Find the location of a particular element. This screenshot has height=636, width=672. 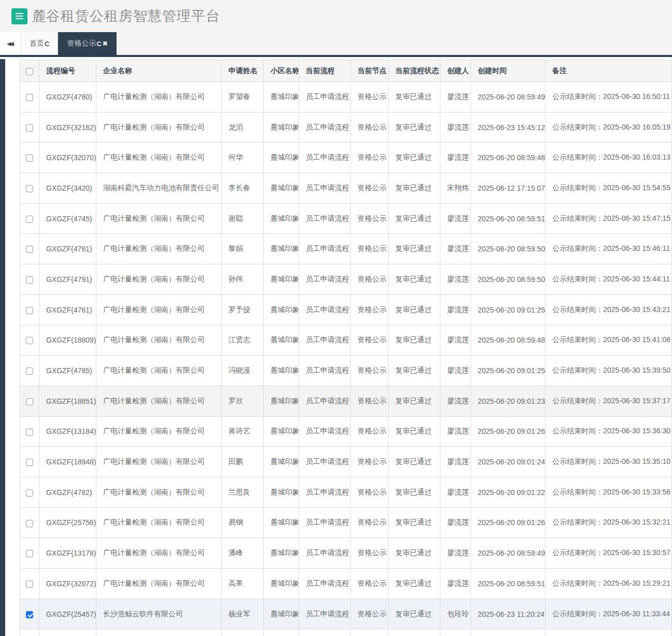

cell-process_no: GXGZF(13178) is located at coordinates (68, 554).